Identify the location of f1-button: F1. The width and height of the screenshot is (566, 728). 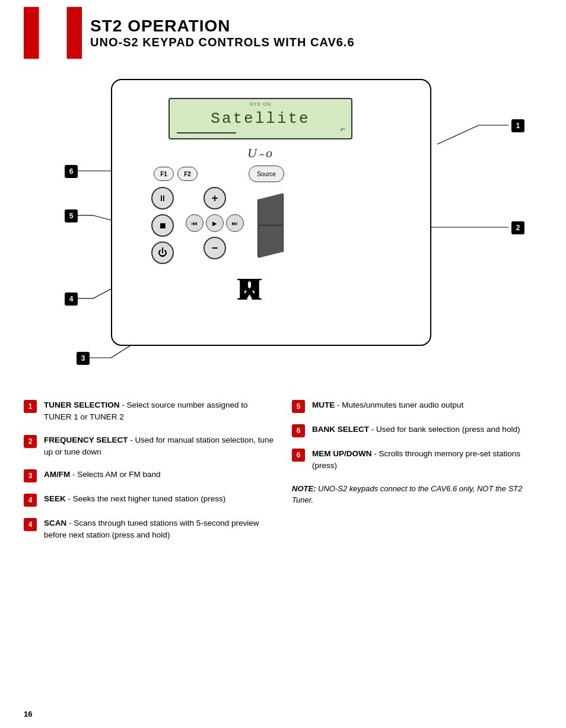
(164, 174).